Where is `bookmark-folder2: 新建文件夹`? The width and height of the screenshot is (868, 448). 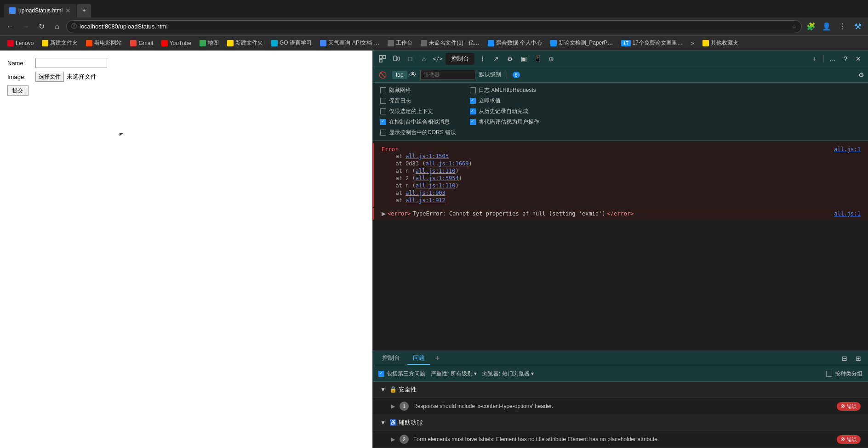 bookmark-folder2: 新建文件夹 is located at coordinates (245, 43).